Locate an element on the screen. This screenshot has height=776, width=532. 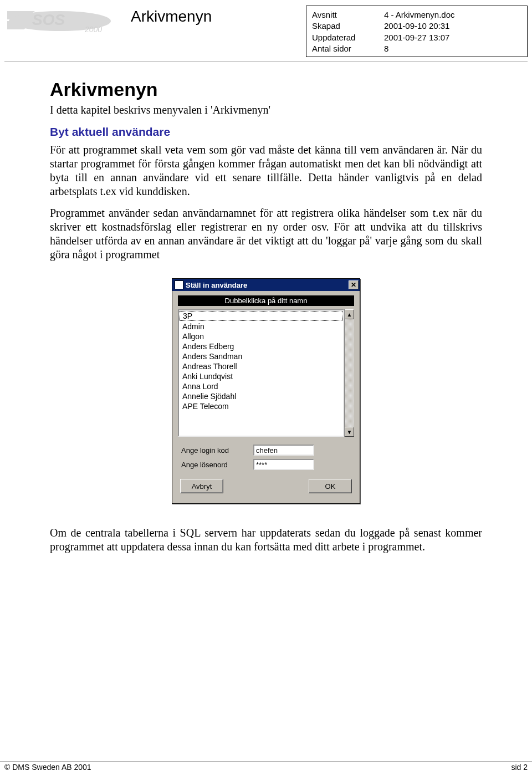
list-item: Anki Lundqvist is located at coordinates (261, 376).